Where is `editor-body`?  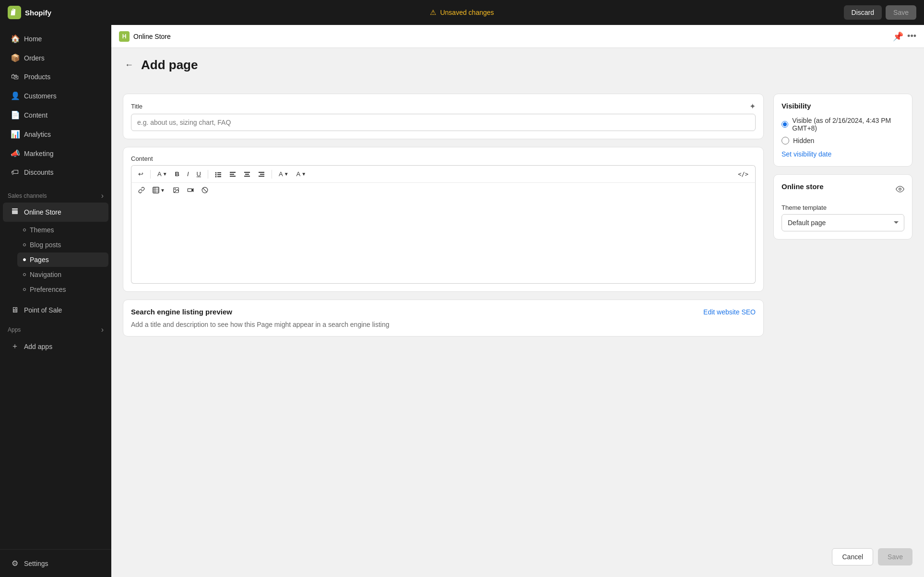 editor-body is located at coordinates (443, 240).